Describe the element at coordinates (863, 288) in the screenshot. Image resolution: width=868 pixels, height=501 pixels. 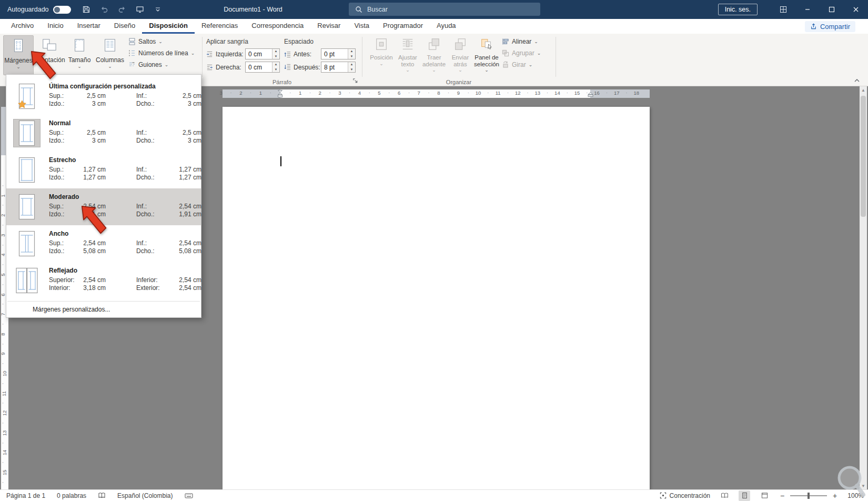
I see `vertical-scrollbar: ▲ ▼` at that location.